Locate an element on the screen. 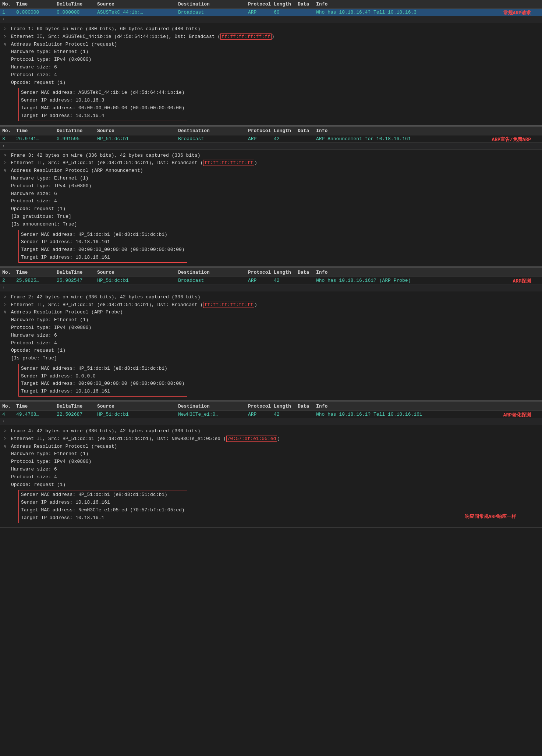  detail-line: > Frame 4: 42 bytes on wire (336 bits), … is located at coordinates (271, 431).